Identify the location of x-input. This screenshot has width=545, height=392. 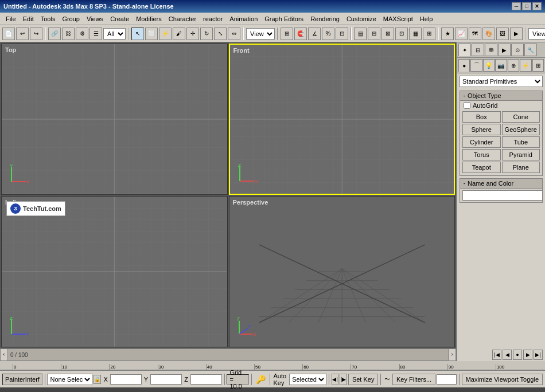
(126, 379).